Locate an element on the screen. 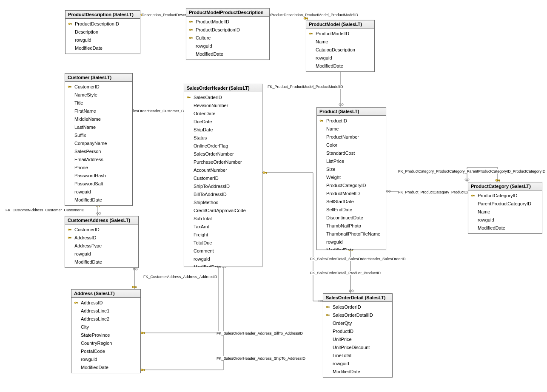 The width and height of the screenshot is (547, 392). column-row: StandardCost is located at coordinates (351, 153).